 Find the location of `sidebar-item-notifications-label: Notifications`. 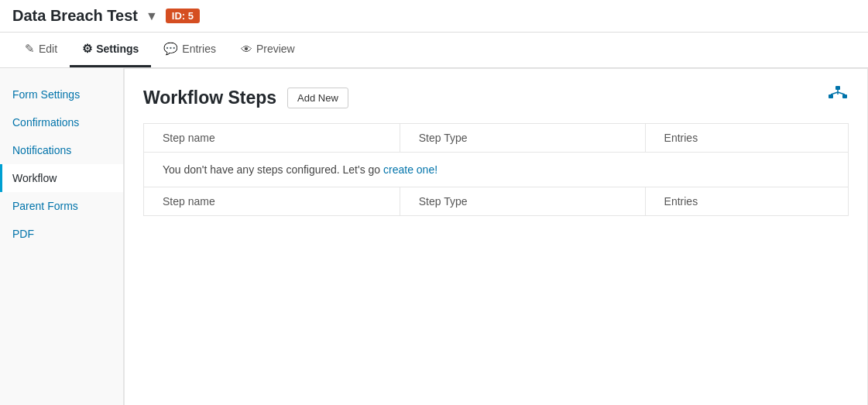

sidebar-item-notifications-label: Notifications is located at coordinates (42, 150).